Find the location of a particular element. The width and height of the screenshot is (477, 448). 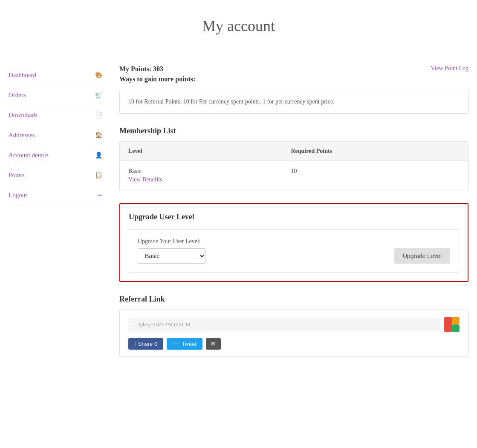

sidebar-item-downloads: Downloads is located at coordinates (55, 115).